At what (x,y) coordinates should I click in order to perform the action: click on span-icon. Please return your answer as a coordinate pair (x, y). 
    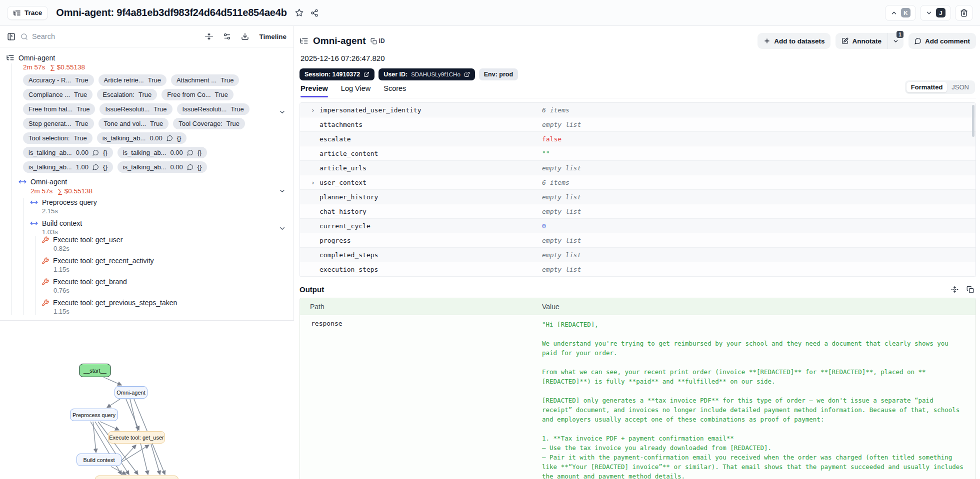
    Looking at the image, I should click on (34, 223).